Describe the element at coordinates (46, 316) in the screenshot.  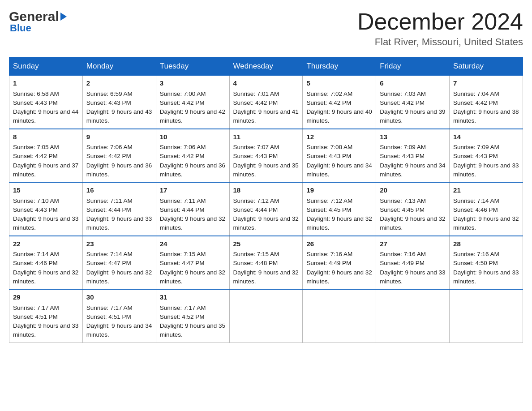
I see `calendar-day-cell: 29Sunrise: 7:17 AMSunset: 4:51 PMDayligh…` at that location.